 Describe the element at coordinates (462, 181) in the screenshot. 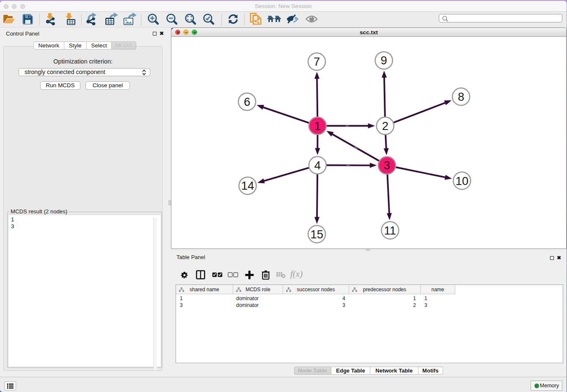

I see `svg-text: 10` at that location.